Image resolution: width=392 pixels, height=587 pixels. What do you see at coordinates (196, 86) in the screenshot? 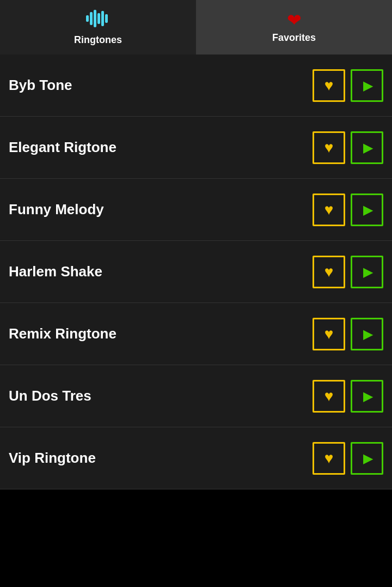
I see `list-item: Byb Tone ♥ ▶` at bounding box center [196, 86].